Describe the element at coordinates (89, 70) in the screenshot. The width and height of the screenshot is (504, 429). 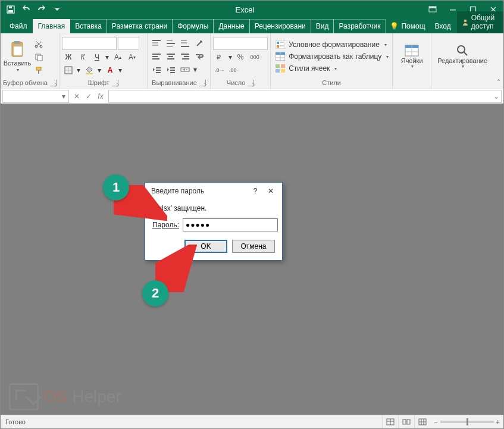
I see `fill-color-icon` at that location.